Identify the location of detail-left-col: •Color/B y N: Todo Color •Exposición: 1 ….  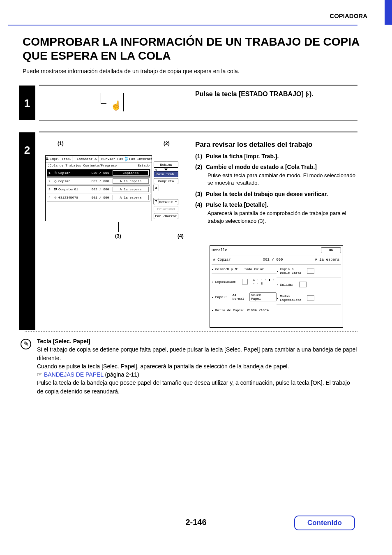
(244, 293).